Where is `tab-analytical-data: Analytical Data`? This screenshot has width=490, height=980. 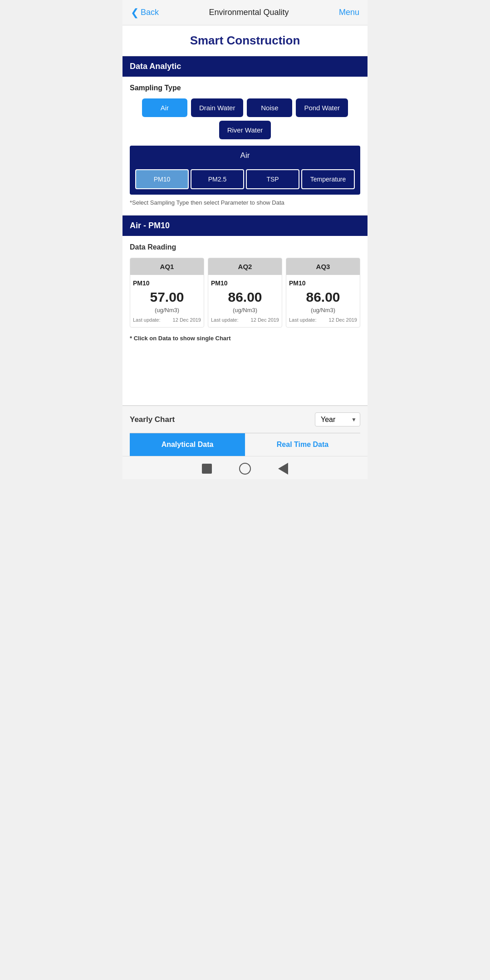 tab-analytical-data: Analytical Data is located at coordinates (187, 445).